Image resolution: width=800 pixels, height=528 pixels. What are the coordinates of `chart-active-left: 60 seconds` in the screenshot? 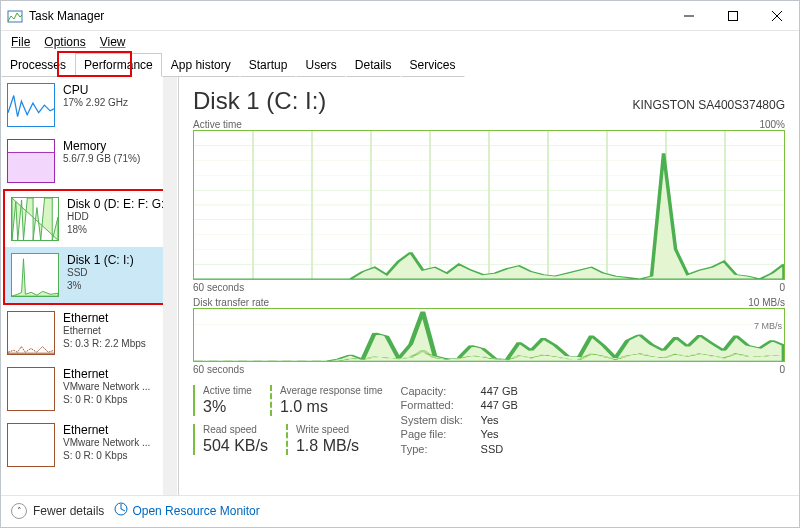 It's located at (218, 288).